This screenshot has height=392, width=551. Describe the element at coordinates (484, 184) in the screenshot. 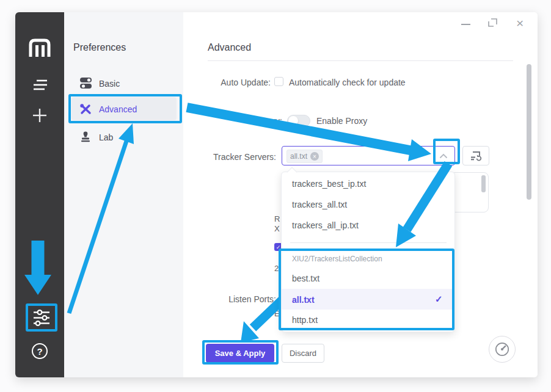

I see `textarea-scrollbar` at that location.